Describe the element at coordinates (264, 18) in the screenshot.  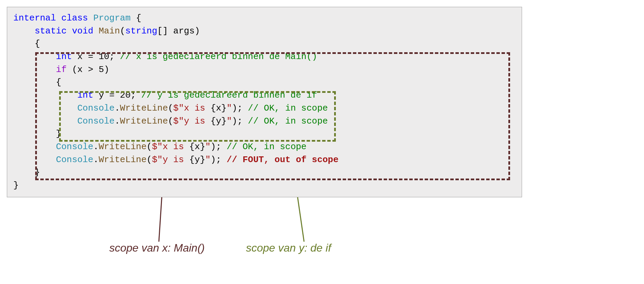
I see `code-line: internal class Program {` at that location.